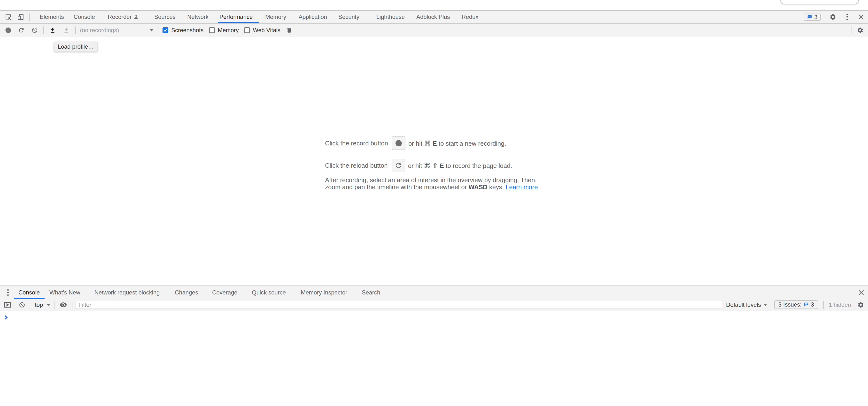 Image resolution: width=868 pixels, height=406 pixels. What do you see at coordinates (276, 17) in the screenshot?
I see `tab-memory: Memory` at bounding box center [276, 17].